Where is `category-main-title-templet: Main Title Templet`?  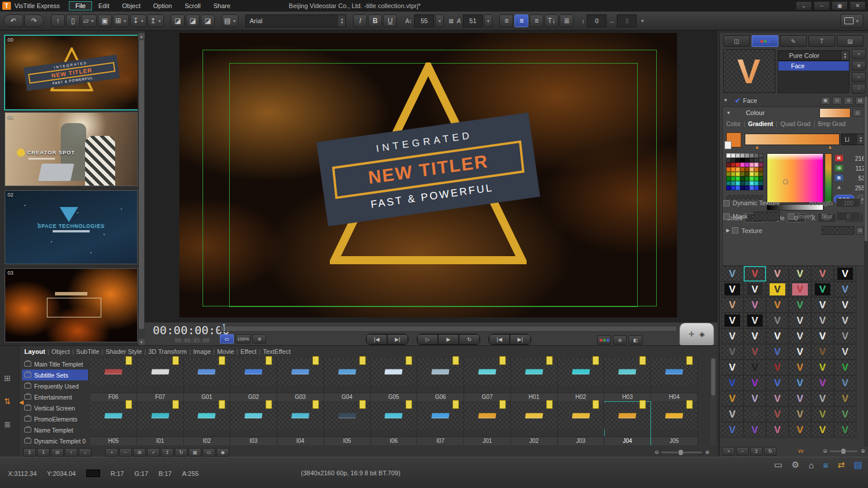
category-main-title-templet: Main Title Templet is located at coordinates (55, 364).